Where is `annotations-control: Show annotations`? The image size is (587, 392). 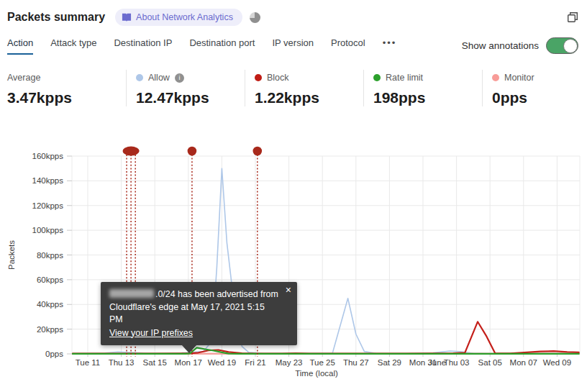
annotations-control: Show annotations is located at coordinates (520, 46).